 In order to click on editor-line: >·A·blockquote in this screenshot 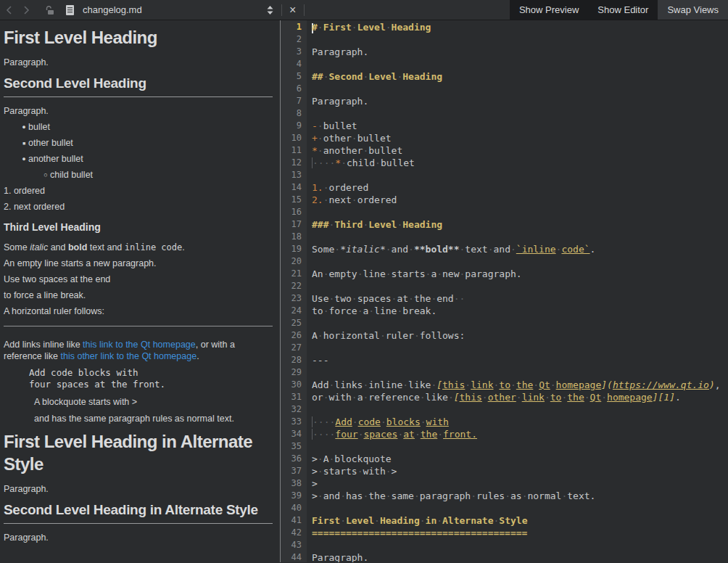, I will do `click(520, 459)`.